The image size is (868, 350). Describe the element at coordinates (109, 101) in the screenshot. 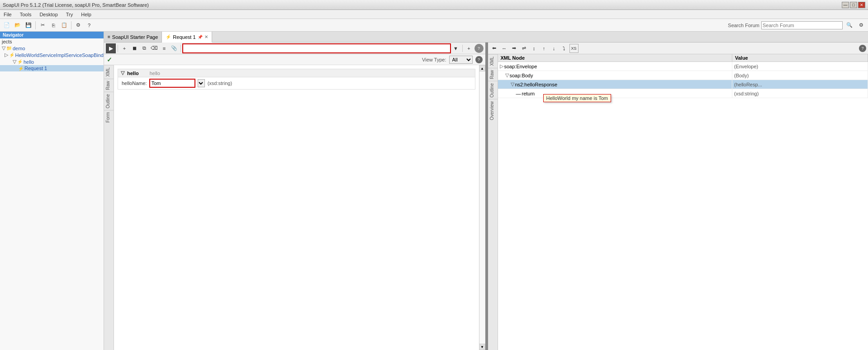

I see `request-outline-label: Outline` at that location.